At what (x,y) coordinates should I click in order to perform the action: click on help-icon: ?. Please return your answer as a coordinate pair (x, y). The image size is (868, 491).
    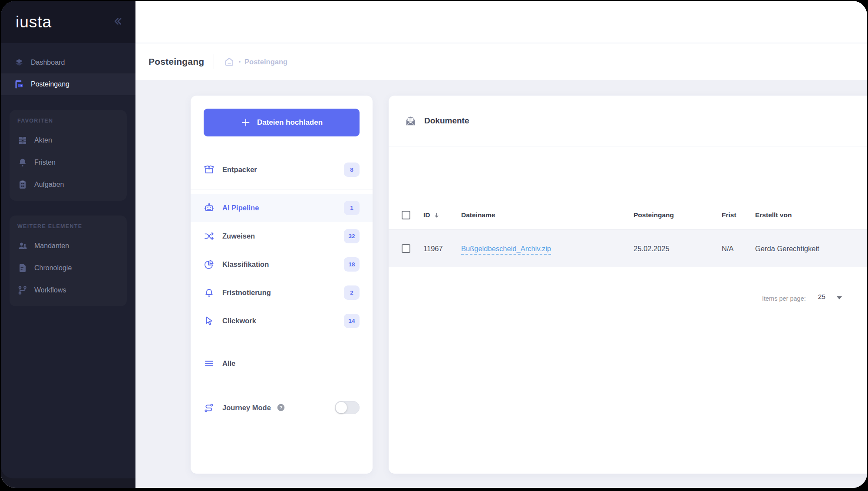
    Looking at the image, I should click on (281, 408).